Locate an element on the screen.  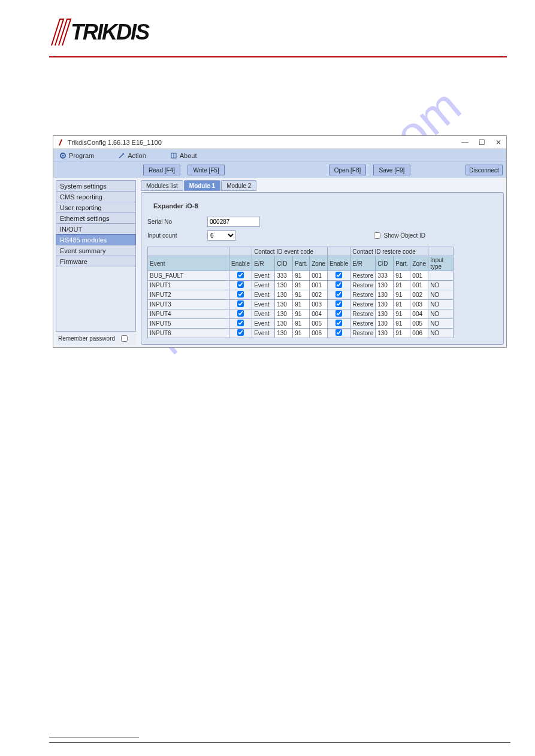
tab-module-1: Module 1 is located at coordinates (202, 186).